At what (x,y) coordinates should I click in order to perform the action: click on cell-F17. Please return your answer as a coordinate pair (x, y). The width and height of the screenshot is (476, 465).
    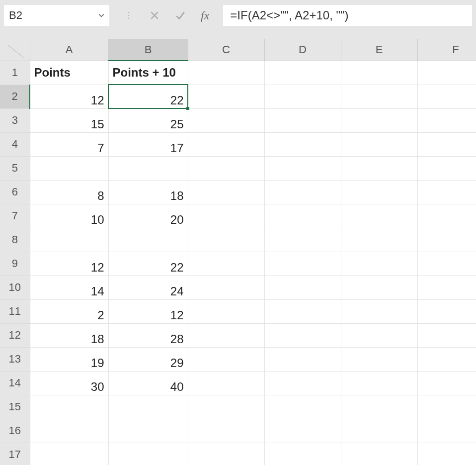
    Looking at the image, I should click on (447, 454).